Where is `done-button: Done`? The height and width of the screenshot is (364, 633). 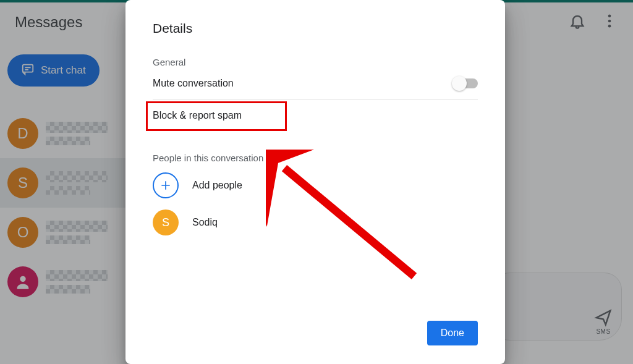 done-button: Done is located at coordinates (452, 333).